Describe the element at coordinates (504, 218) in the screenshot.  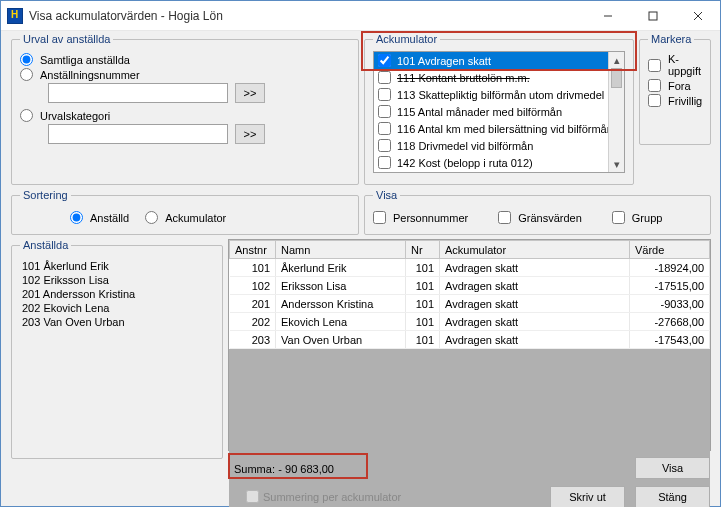
I see `check-gransvarden` at that location.